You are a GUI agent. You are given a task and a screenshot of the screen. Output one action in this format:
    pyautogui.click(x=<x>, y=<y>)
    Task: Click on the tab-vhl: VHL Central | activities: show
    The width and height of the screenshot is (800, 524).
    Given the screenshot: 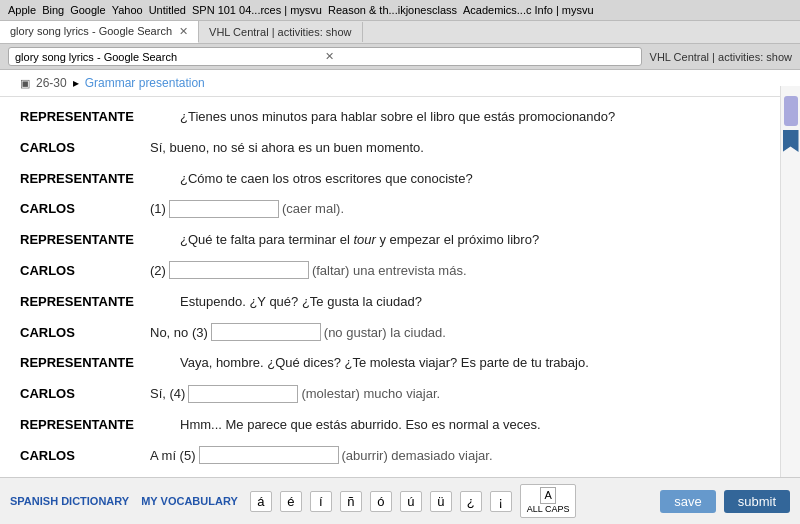 What is the action you would take?
    pyautogui.click(x=280, y=32)
    